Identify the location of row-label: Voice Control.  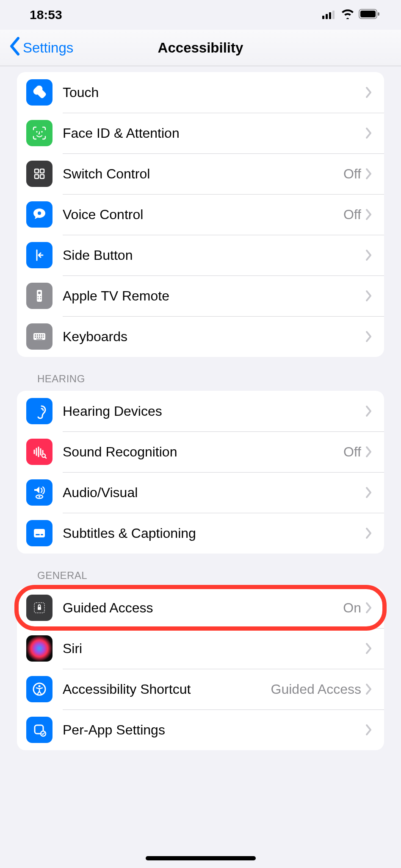
(203, 214).